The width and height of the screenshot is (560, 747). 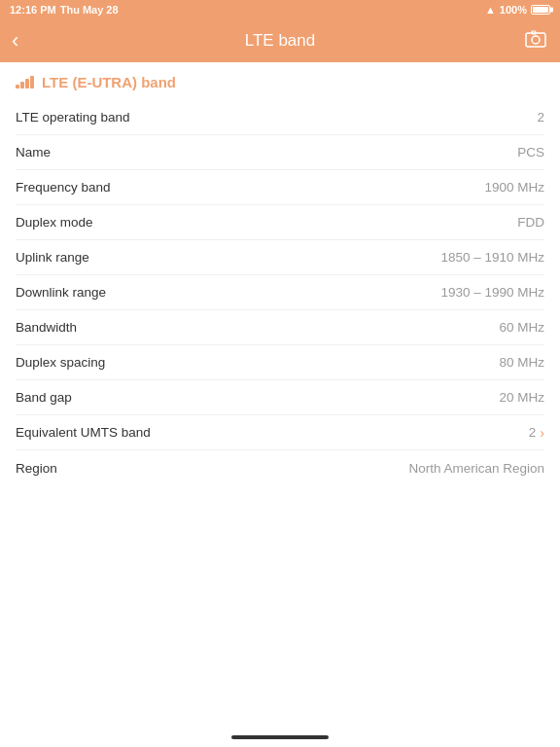 What do you see at coordinates (280, 188) in the screenshot?
I see `table-row: Frequency band1900 MHz` at bounding box center [280, 188].